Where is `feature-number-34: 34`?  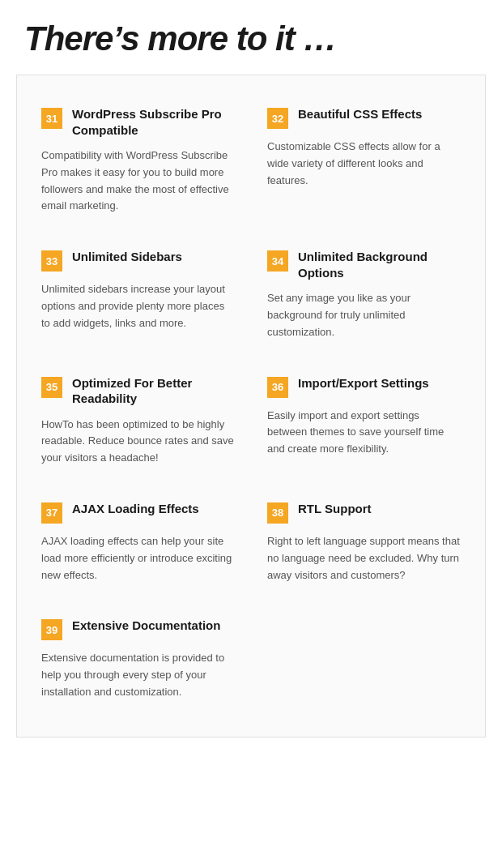 feature-number-34: 34 is located at coordinates (278, 261).